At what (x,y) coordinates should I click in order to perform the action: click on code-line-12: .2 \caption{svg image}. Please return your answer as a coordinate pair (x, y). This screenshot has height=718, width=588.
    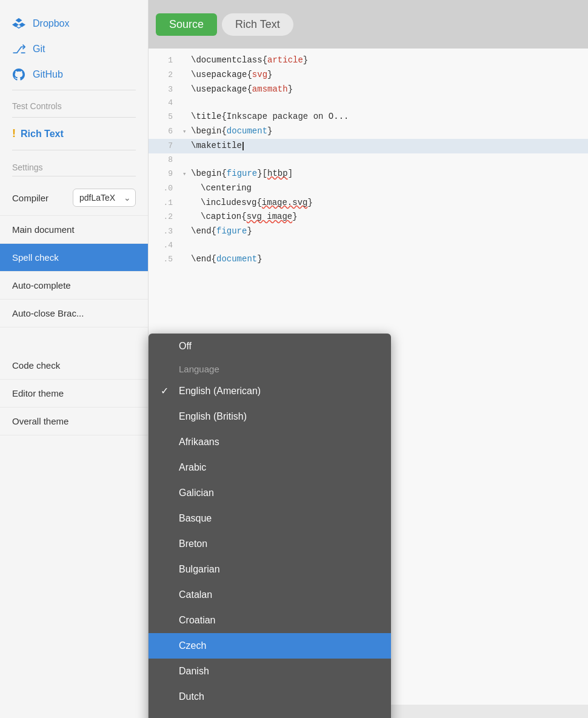
    Looking at the image, I should click on (369, 217).